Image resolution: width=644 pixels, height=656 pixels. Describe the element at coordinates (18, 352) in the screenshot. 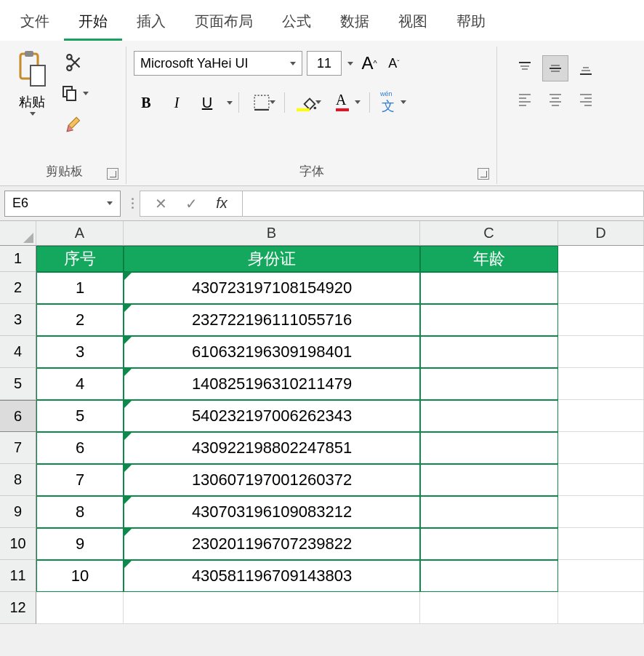

I see `row-header: 4` at that location.